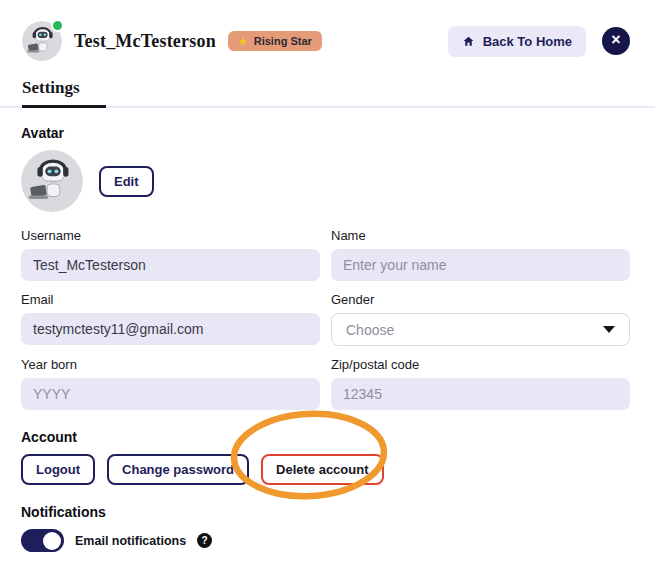 This screenshot has height=564, width=655. Describe the element at coordinates (370, 330) in the screenshot. I see `gender-selected-value: Choose` at that location.